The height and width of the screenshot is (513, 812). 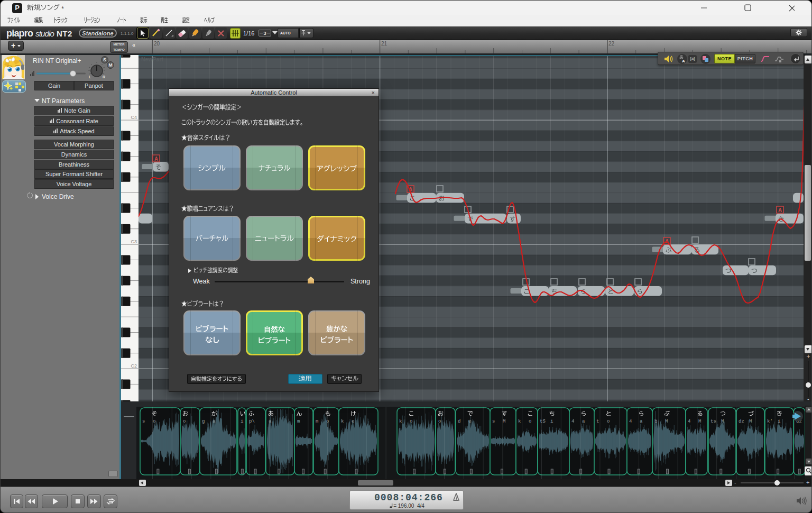 What do you see at coordinates (134, 366) in the screenshot?
I see `svg-text: C2` at bounding box center [134, 366].